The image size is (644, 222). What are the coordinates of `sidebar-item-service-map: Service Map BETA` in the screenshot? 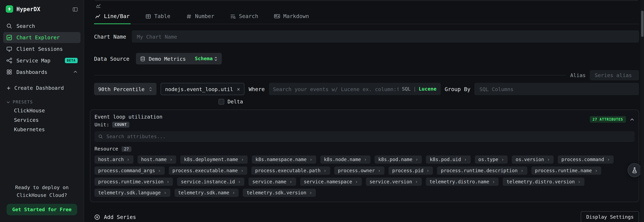 It's located at (42, 60).